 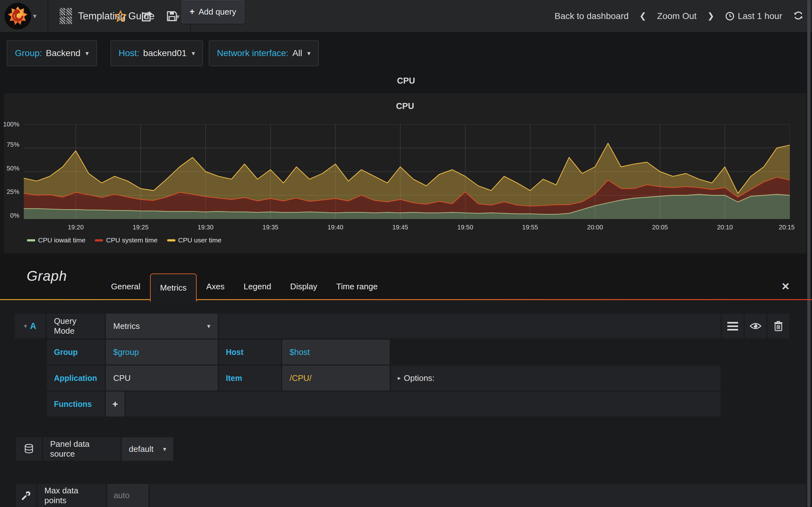 What do you see at coordinates (162, 378) in the screenshot?
I see `application-input: CPU` at bounding box center [162, 378].